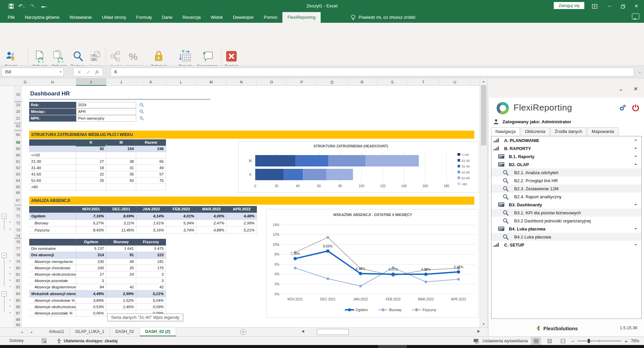 The height and width of the screenshot is (348, 644). What do you see at coordinates (151, 242) in the screenshot?
I see `value-cell: Fizyczny` at bounding box center [151, 242].